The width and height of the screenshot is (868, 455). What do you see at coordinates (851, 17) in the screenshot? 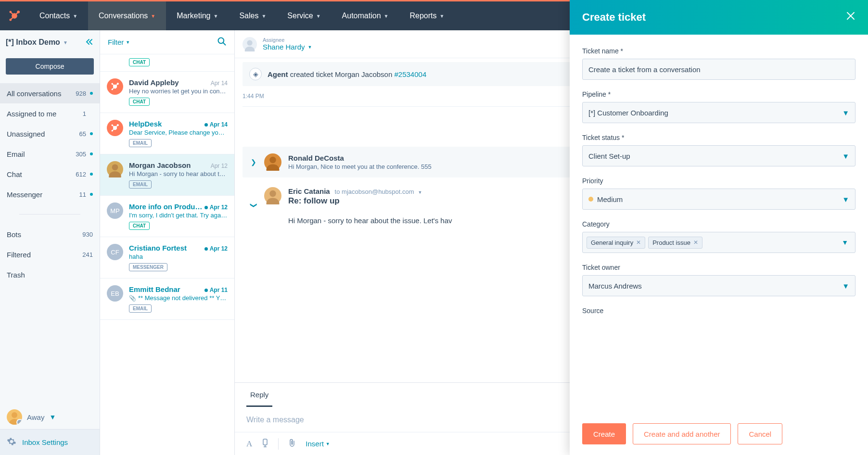
I see `close-panel-button` at bounding box center [851, 17].